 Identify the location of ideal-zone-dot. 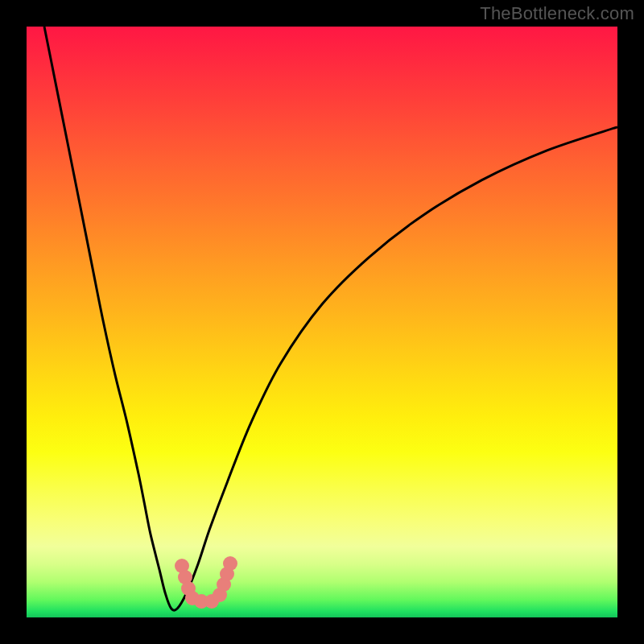
(230, 564).